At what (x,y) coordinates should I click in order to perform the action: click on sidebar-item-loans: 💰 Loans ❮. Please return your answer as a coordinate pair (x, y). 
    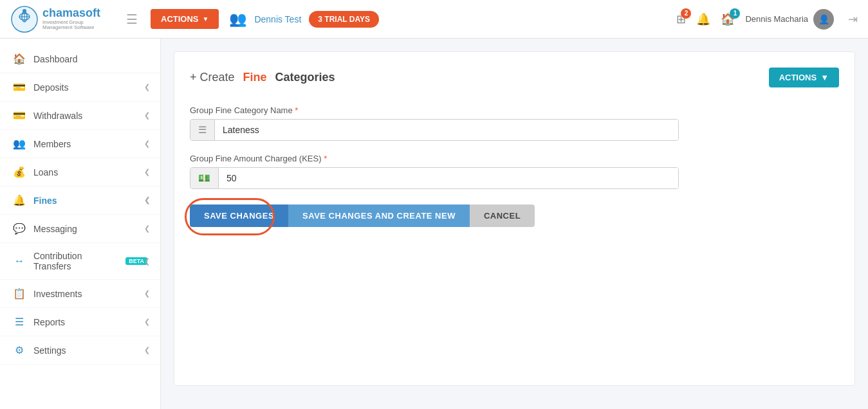
    Looking at the image, I should click on (80, 172).